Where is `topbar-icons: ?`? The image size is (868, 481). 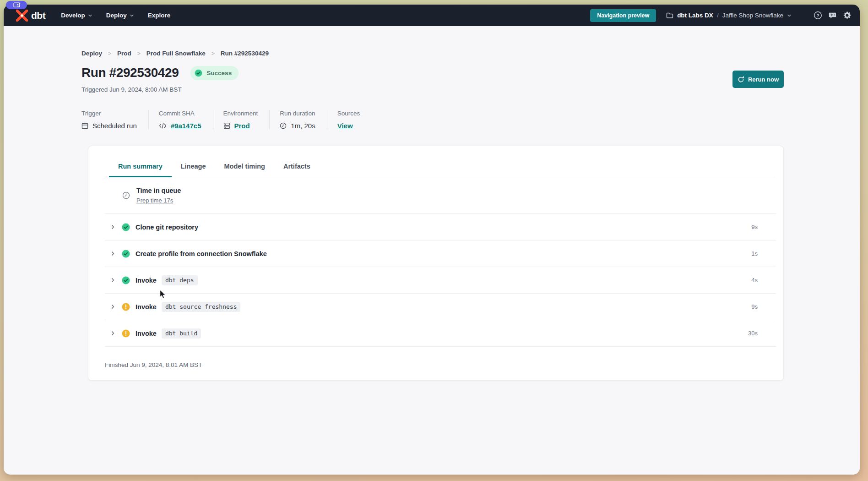 topbar-icons: ? is located at coordinates (832, 16).